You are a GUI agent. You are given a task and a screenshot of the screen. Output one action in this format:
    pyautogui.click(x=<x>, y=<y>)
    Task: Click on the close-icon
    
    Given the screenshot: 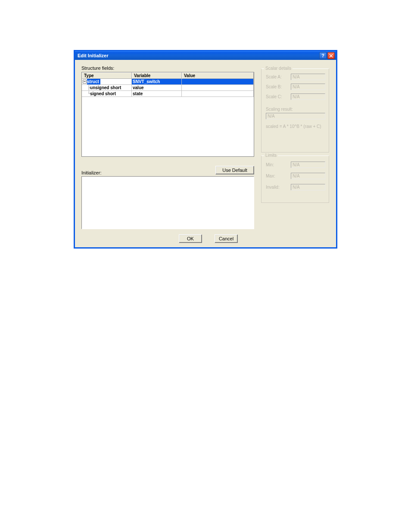 What is the action you would take?
    pyautogui.click(x=331, y=56)
    